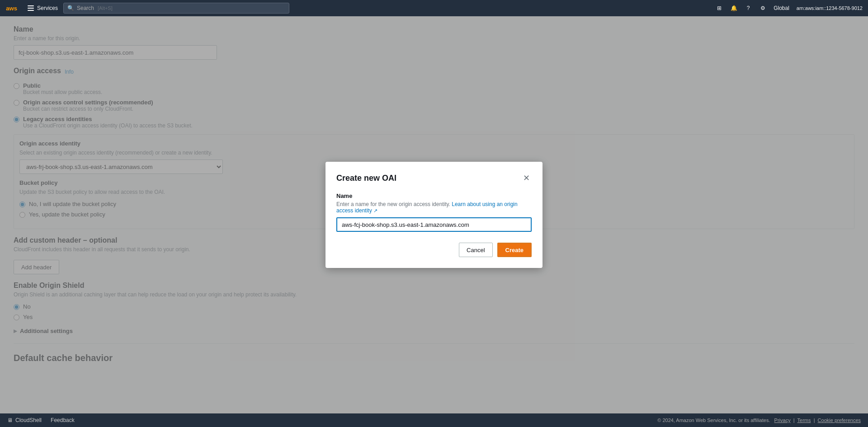 This screenshot has width=868, height=427. I want to click on modal-name-hint-text: Enter a name for the new origin access i…, so click(393, 204).